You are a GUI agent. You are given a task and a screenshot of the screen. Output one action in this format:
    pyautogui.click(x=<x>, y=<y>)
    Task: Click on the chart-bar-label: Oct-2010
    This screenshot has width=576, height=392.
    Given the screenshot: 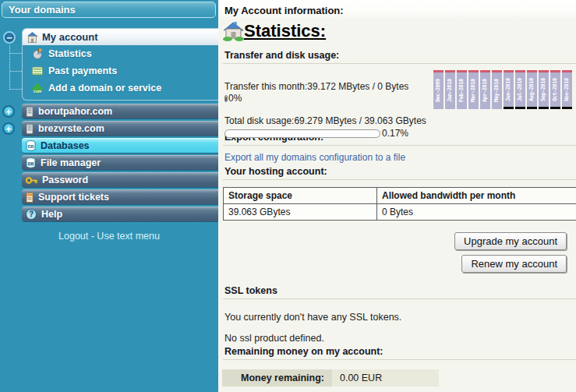 What is the action you would take?
    pyautogui.click(x=555, y=90)
    